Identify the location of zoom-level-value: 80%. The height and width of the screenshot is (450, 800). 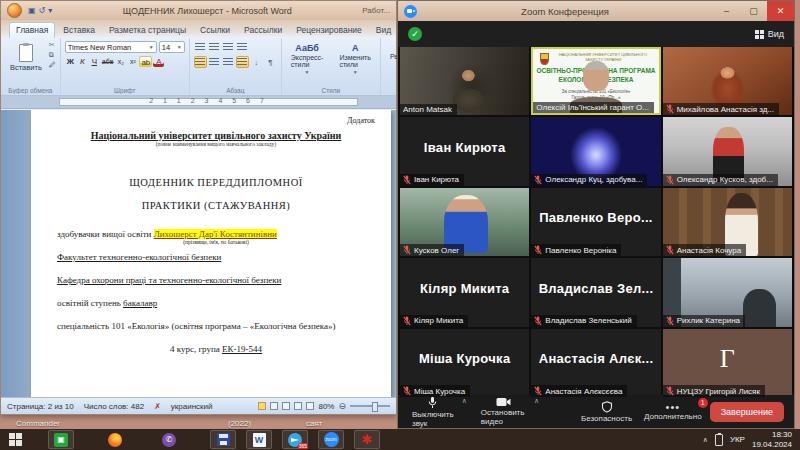
(326, 406).